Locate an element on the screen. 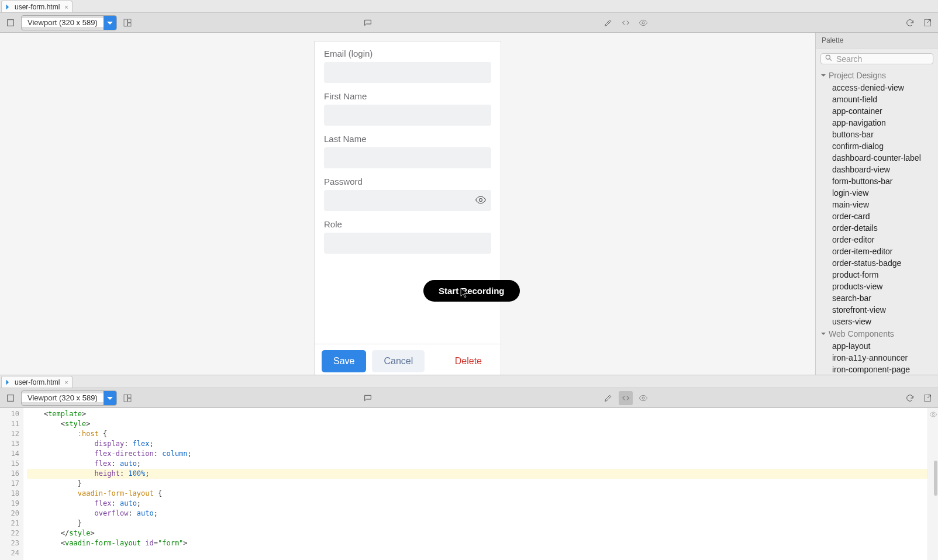 This screenshot has height=560, width=938. save-button: Save is located at coordinates (344, 361).